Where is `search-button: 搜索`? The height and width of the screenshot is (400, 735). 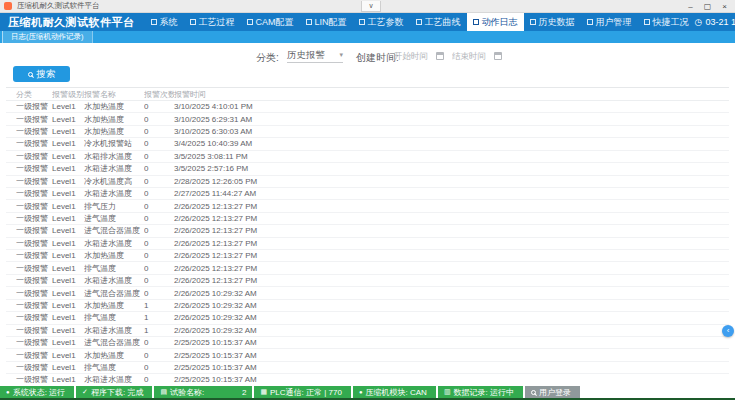
search-button: 搜索 is located at coordinates (42, 74).